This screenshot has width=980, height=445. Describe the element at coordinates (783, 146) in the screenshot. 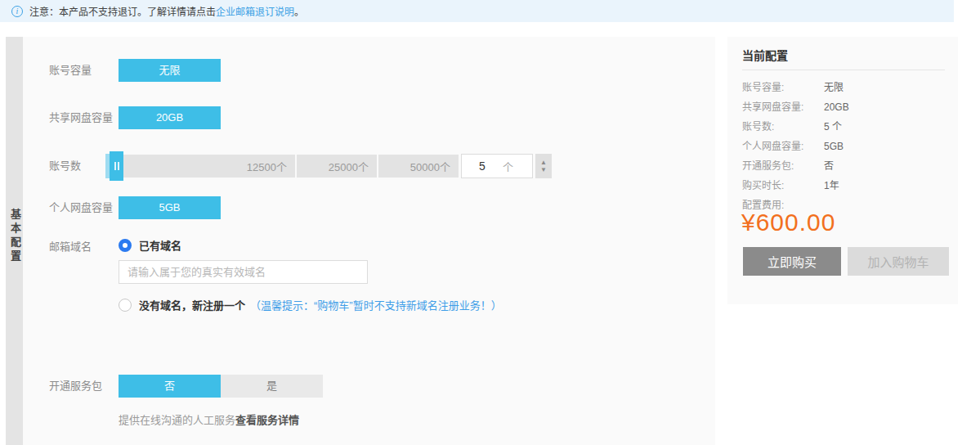

I see `summary-label: 个人网盘容量:` at that location.